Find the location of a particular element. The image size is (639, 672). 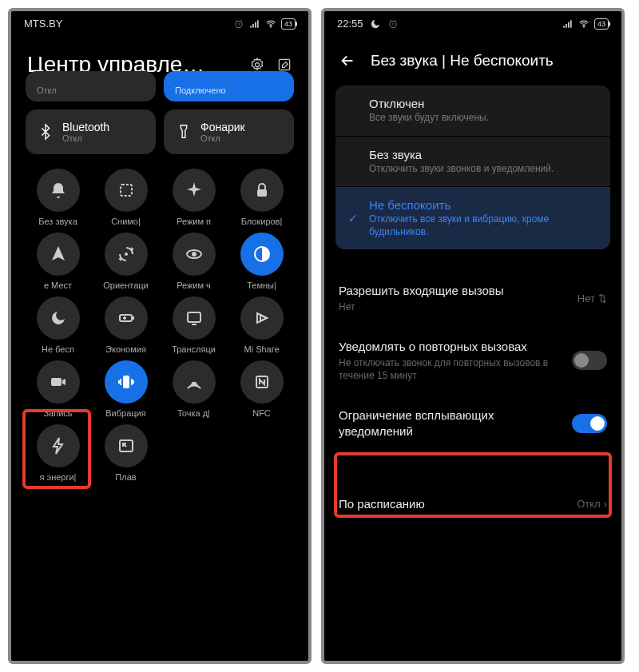

alarm-icon is located at coordinates (393, 24).